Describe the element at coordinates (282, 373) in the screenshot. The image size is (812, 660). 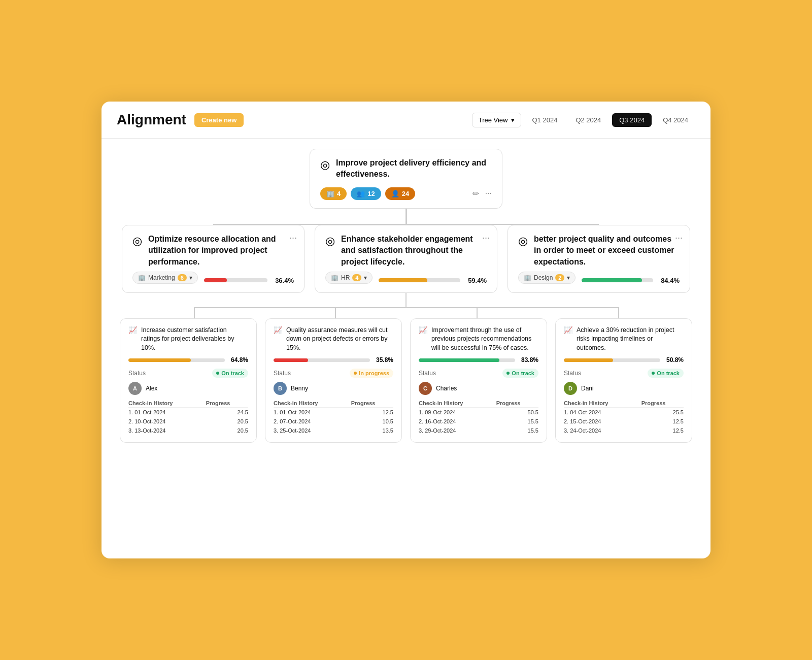
I see `l3-2-status-label: Status` at that location.